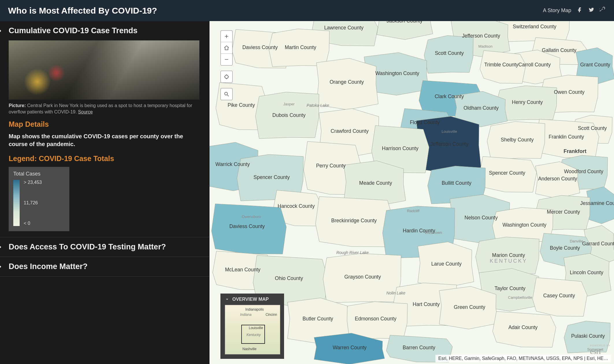  What do you see at coordinates (227, 94) in the screenshot?
I see `search-button` at bounding box center [227, 94].